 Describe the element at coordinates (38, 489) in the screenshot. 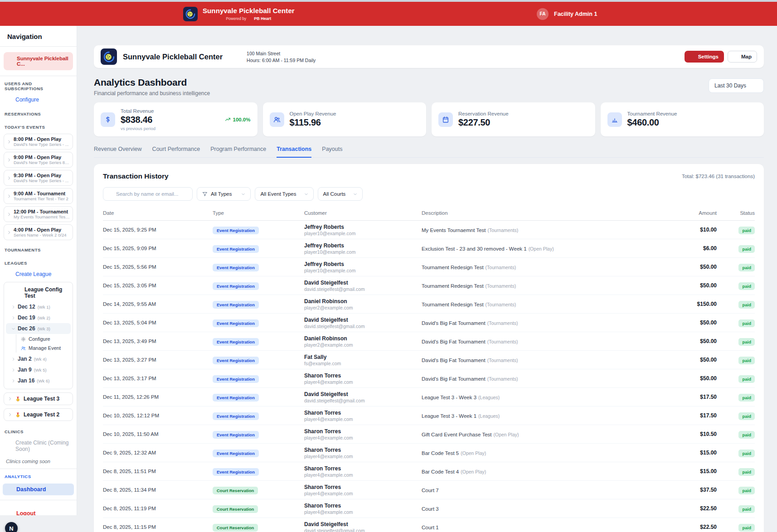

I see `sidebar-item-dashboard: Dashboard` at that location.